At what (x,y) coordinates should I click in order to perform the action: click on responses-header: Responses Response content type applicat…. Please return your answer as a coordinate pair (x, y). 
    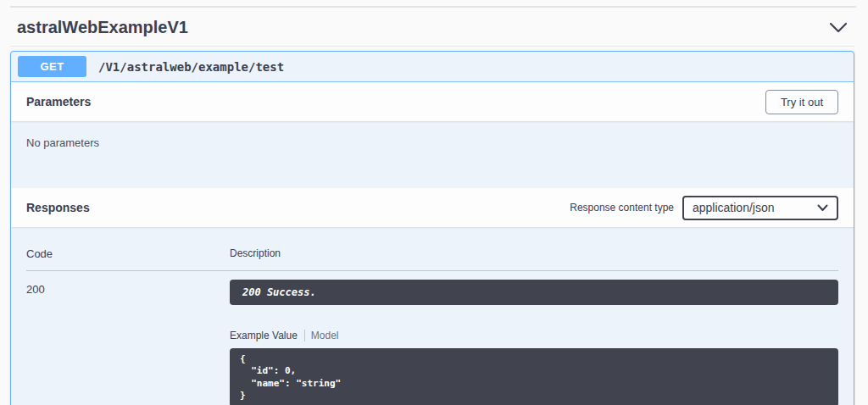
    Looking at the image, I should click on (432, 208).